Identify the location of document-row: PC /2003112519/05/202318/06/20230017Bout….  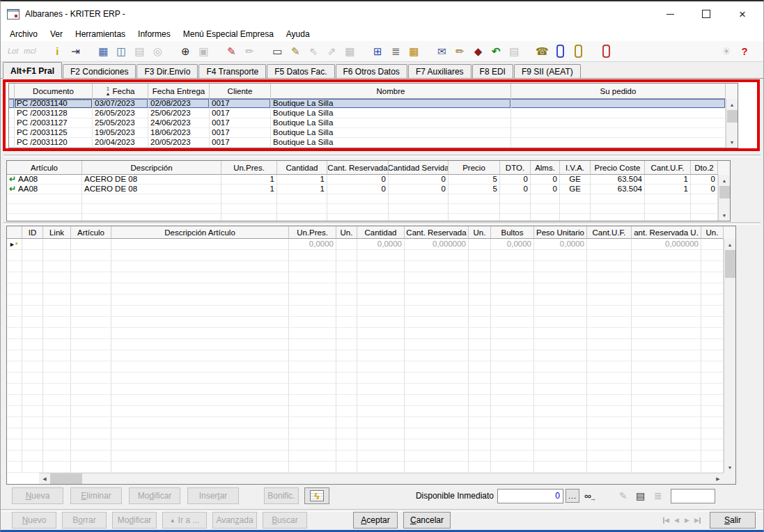
(373, 133).